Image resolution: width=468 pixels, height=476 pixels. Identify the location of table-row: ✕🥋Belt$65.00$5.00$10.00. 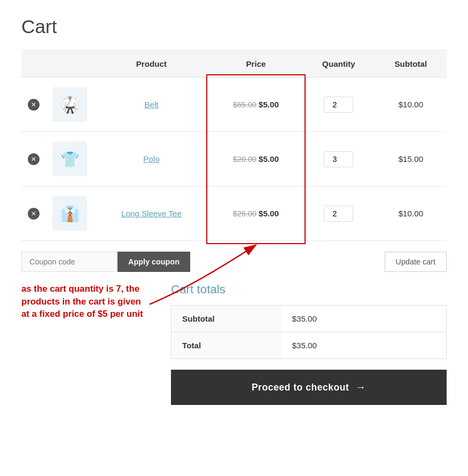
(234, 105).